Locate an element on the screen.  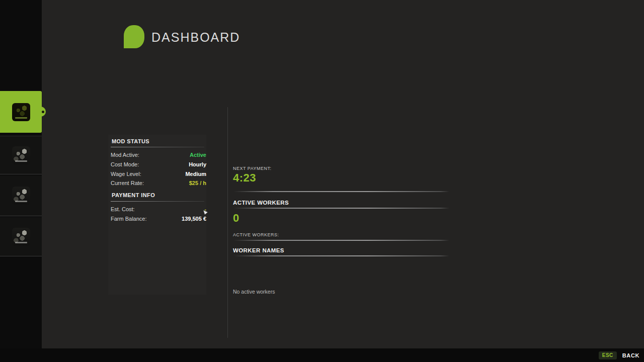
row-value: Hourly is located at coordinates (197, 164).